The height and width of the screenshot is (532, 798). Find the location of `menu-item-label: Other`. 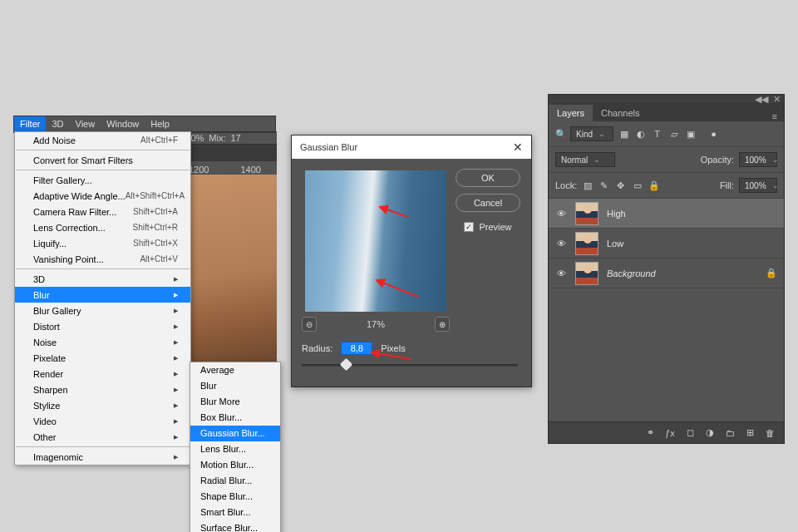

menu-item-label: Other is located at coordinates (45, 437).